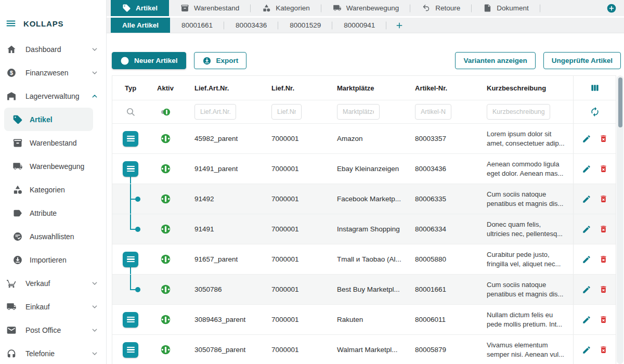 The image size is (624, 364). What do you see at coordinates (518, 112) in the screenshot?
I see `filter-input-kurzbeschreibung` at bounding box center [518, 112].